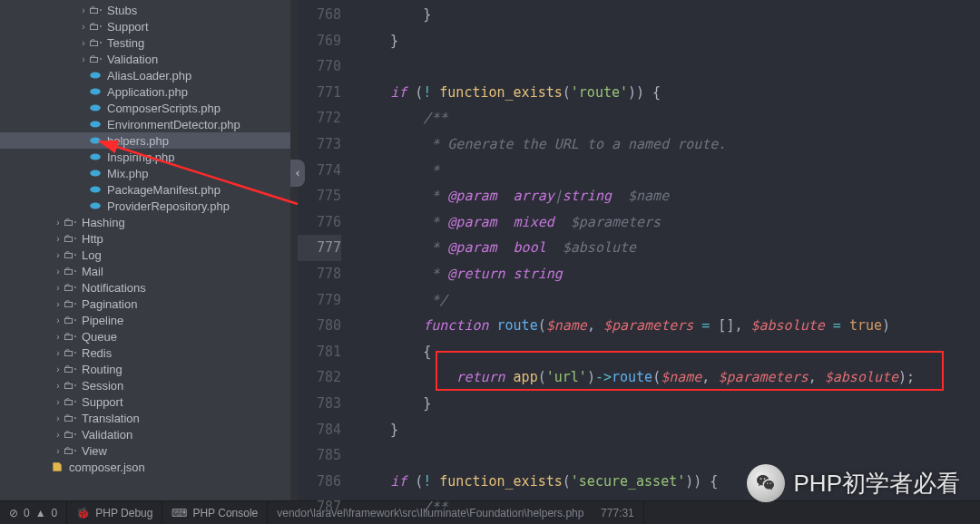 The image size is (980, 524). I want to click on tree-item-label: Support, so click(128, 27).